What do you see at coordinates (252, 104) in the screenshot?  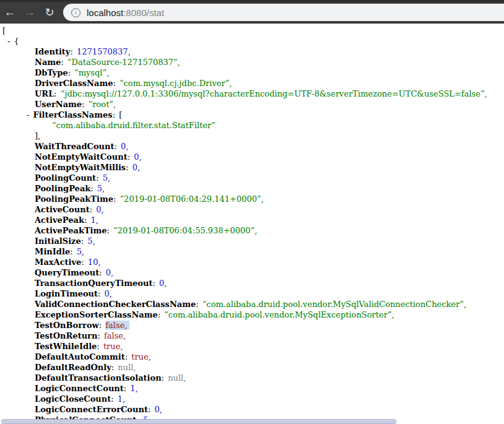 I see `json-line: UserName: “root”,` at bounding box center [252, 104].